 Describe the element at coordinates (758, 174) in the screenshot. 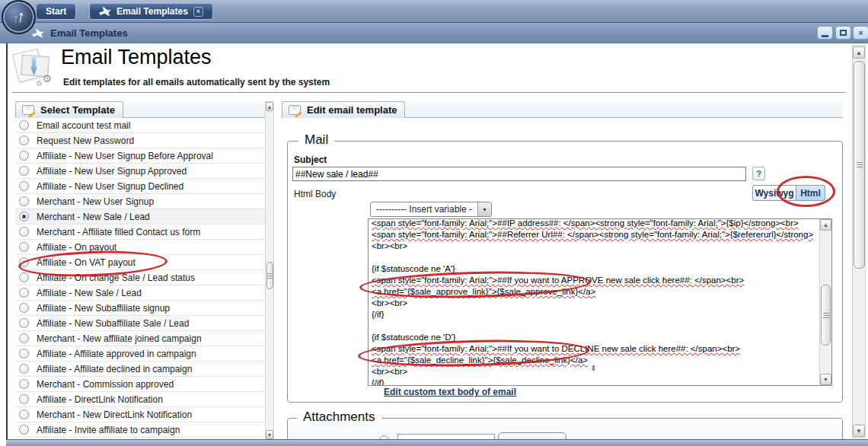

I see `help-icon: ?` at that location.